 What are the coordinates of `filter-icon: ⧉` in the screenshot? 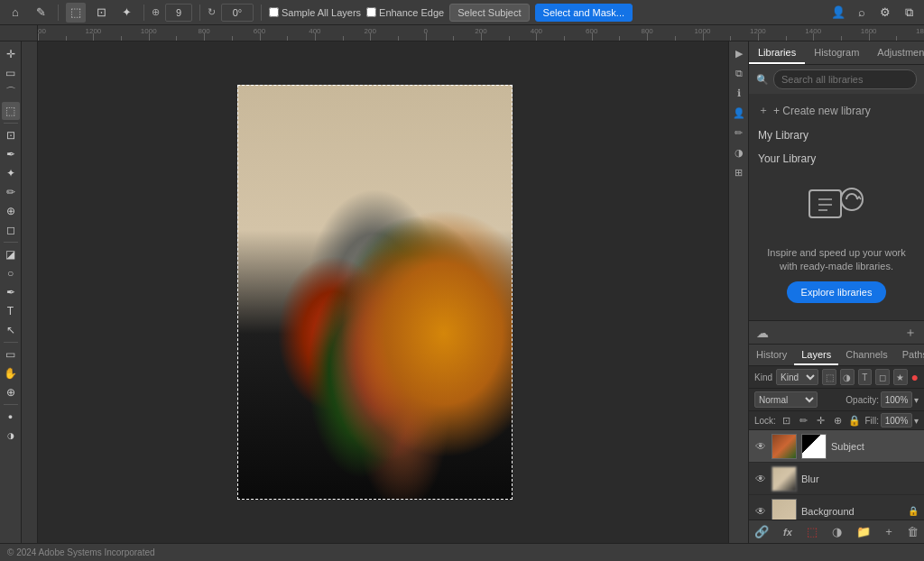 It's located at (739, 73).